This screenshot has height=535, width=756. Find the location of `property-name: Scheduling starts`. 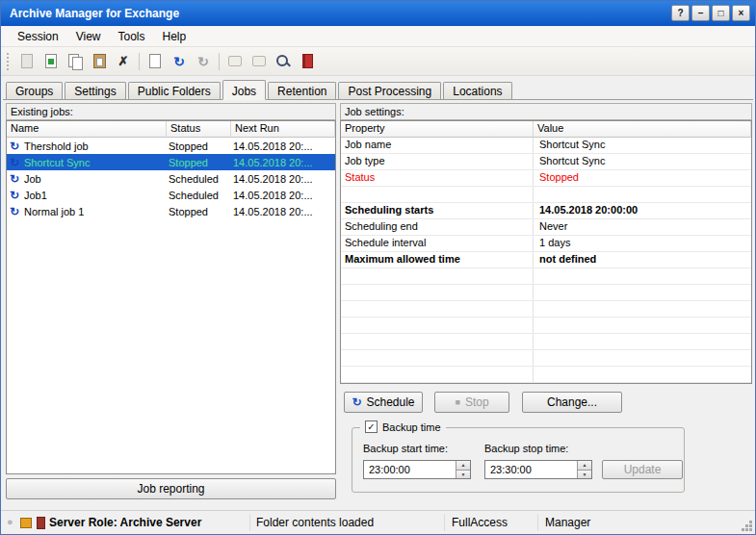

property-name: Scheduling starts is located at coordinates (437, 211).